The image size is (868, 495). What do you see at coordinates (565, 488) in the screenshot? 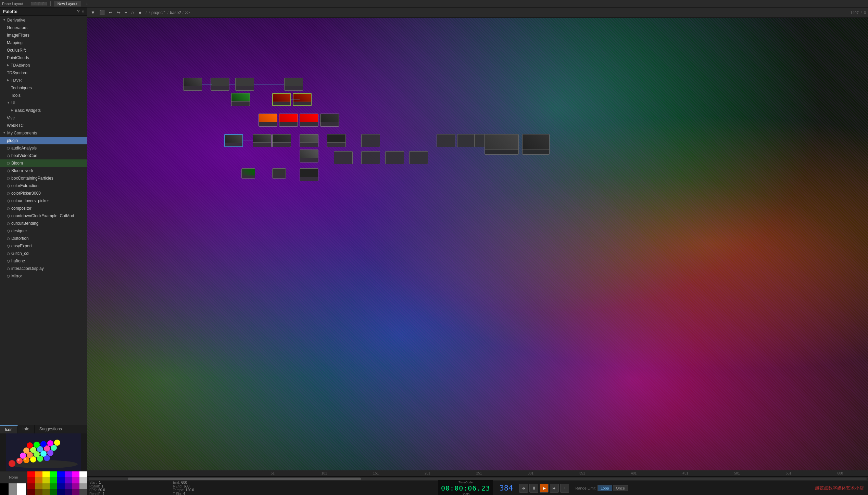
I see `plus-btn: +` at bounding box center [565, 488].